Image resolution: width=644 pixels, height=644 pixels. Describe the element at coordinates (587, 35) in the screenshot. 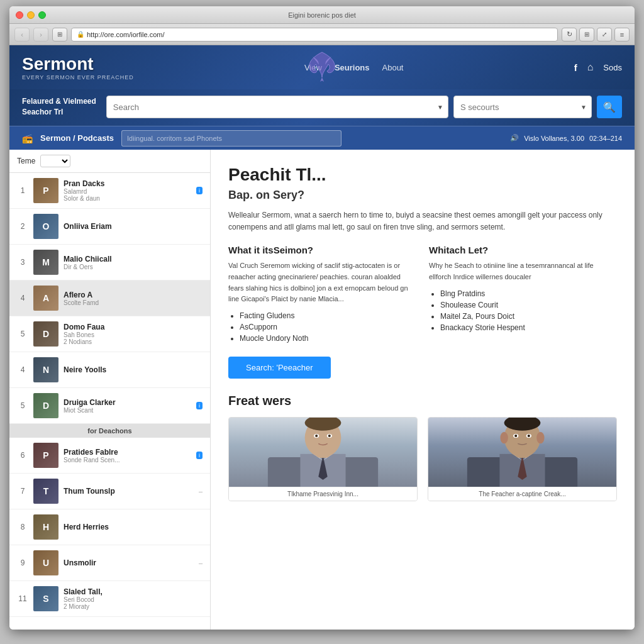

I see `extensions-button: ⊞` at that location.